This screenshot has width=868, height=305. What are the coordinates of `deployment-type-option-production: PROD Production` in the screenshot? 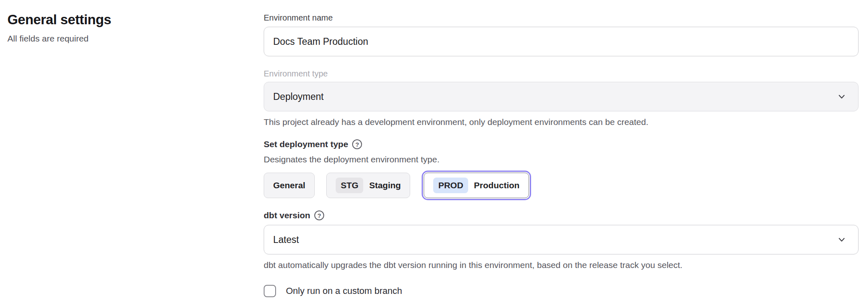 It's located at (476, 185).